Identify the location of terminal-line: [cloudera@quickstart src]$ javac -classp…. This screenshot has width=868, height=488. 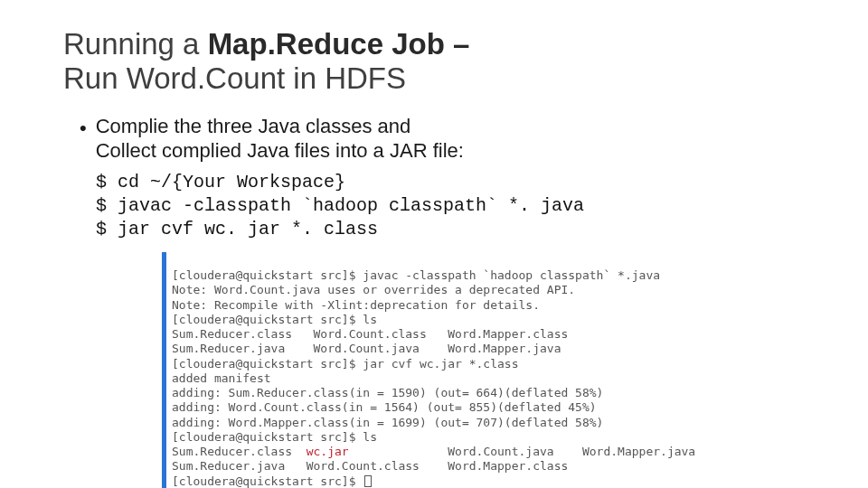
(416, 275).